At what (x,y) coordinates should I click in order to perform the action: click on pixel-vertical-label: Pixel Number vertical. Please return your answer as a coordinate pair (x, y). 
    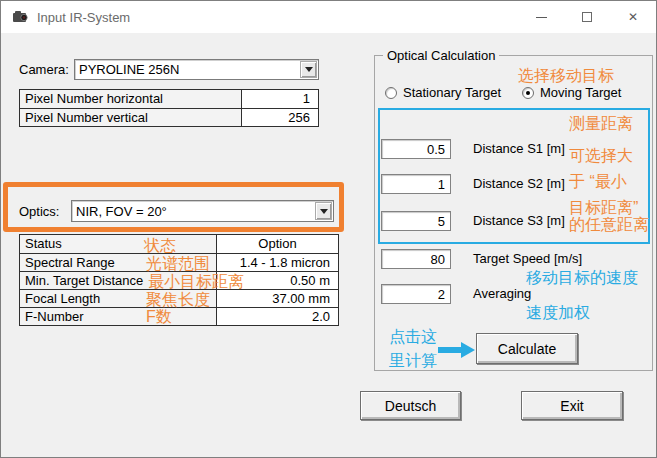
    Looking at the image, I should click on (131, 118).